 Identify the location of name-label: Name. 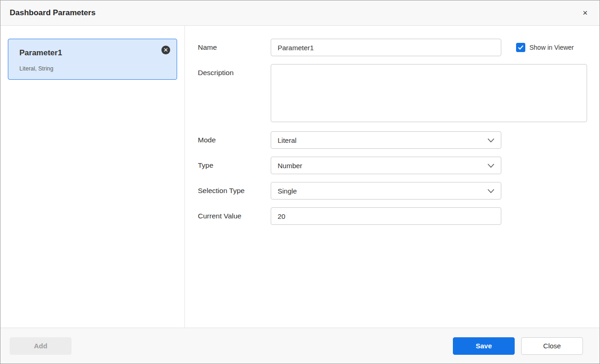
(234, 47).